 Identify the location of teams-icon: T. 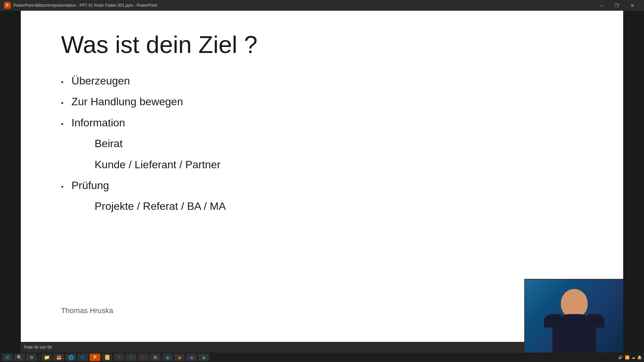
(131, 357).